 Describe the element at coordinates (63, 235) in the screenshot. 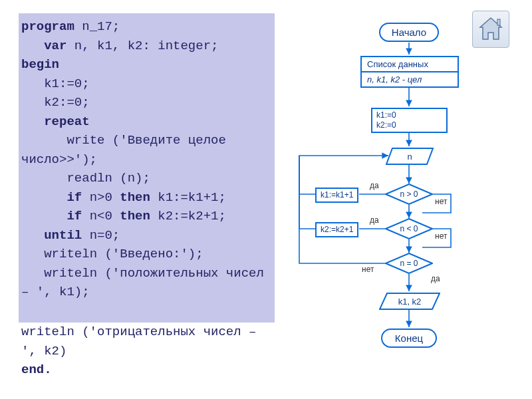

I see `keyword-until: until` at that location.